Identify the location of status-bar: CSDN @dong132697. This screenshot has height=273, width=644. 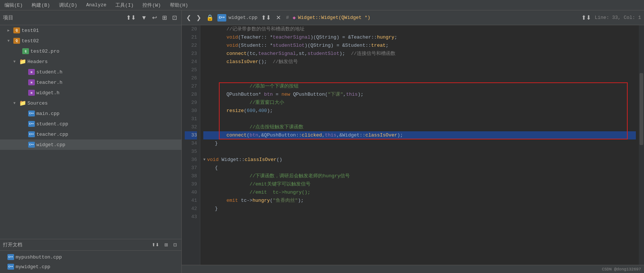
(413, 269).